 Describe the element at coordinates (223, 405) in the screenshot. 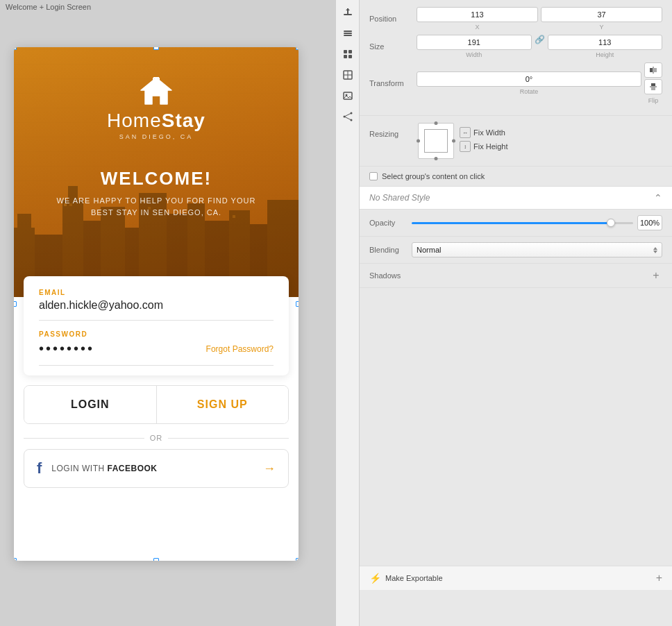

I see `signup-button: SIGN UP` at that location.